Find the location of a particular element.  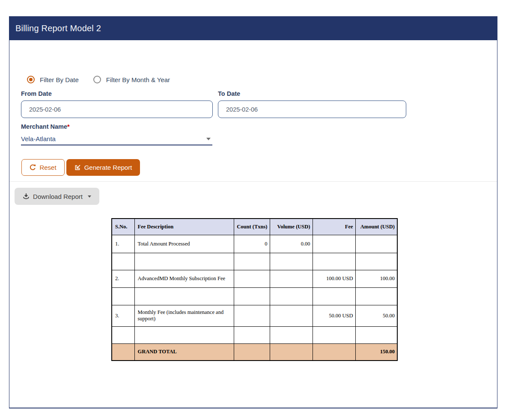

radio-filter-by-month-year: Filter By Month & Year is located at coordinates (132, 80).